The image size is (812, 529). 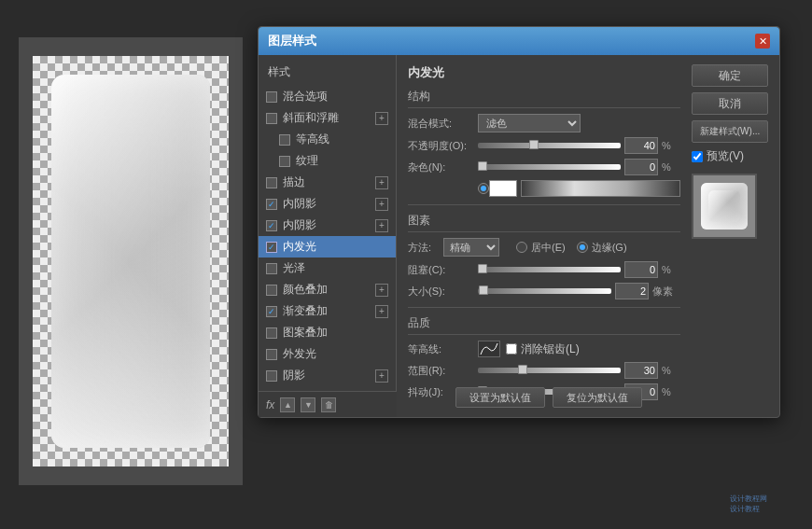 I want to click on confirm-button: 确定, so click(x=730, y=76).